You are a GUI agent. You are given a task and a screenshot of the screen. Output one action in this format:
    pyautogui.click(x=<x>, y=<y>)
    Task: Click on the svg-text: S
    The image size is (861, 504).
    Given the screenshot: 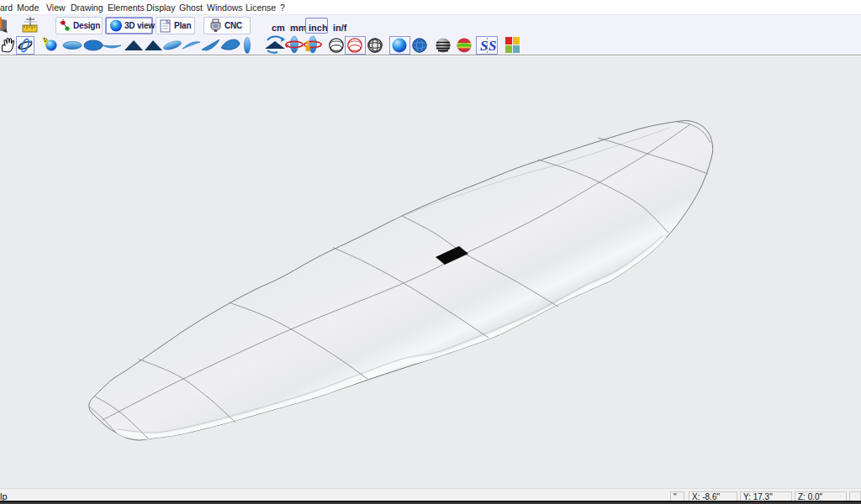 What is the action you would take?
    pyautogui.click(x=493, y=45)
    